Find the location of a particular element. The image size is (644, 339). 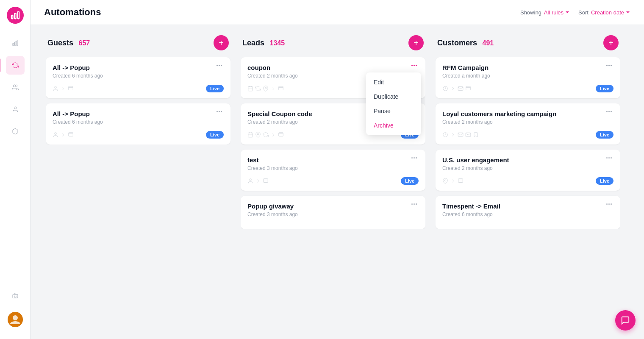

card-leads-popup-givaway-more-button is located at coordinates (414, 204).